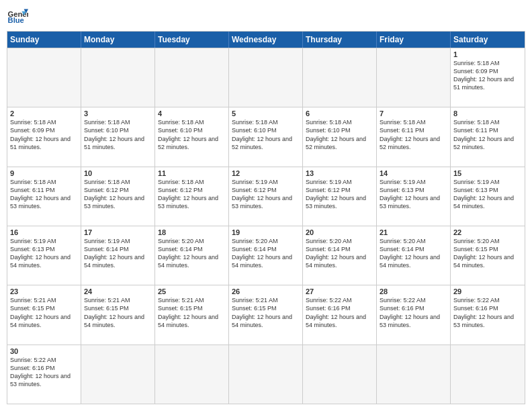 This screenshot has height=411, width=532. Describe the element at coordinates (488, 196) in the screenshot. I see `day-cell-15: 15Sunrise: 5:19 AM Sunset: 6:13 PM Dayli…` at that location.